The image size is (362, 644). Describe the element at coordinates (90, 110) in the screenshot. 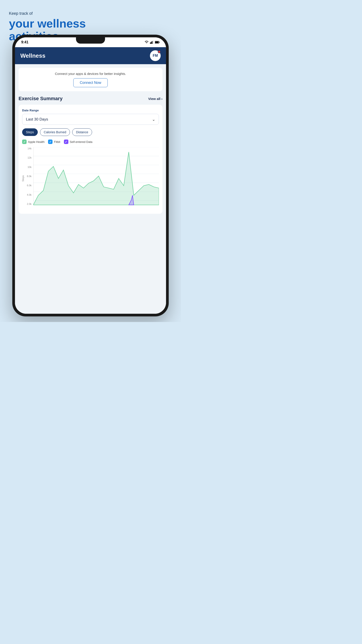

I see `date-range-label: Date Range` at that location.